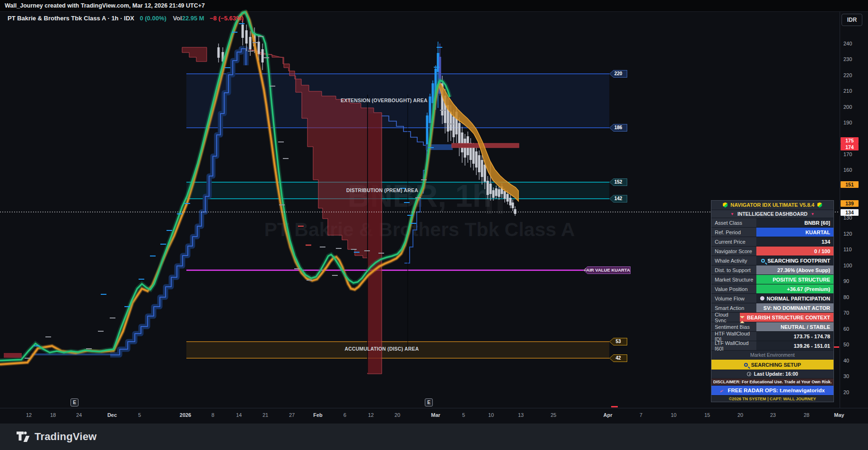 The width and height of the screenshot is (868, 450). What do you see at coordinates (71, 18) in the screenshot?
I see `symbol-name: PT Bakrie & Brothers Tbk Class A · 1h · …` at bounding box center [71, 18].